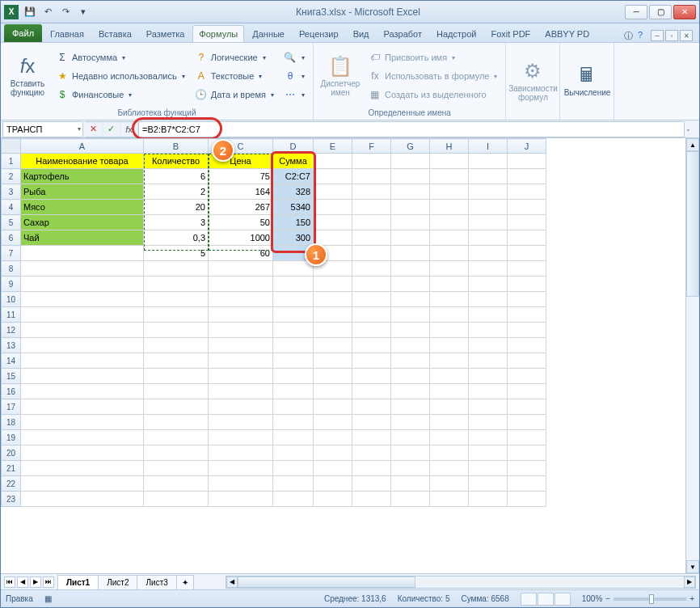  I want to click on row-header-6: 6, so click(11, 238).